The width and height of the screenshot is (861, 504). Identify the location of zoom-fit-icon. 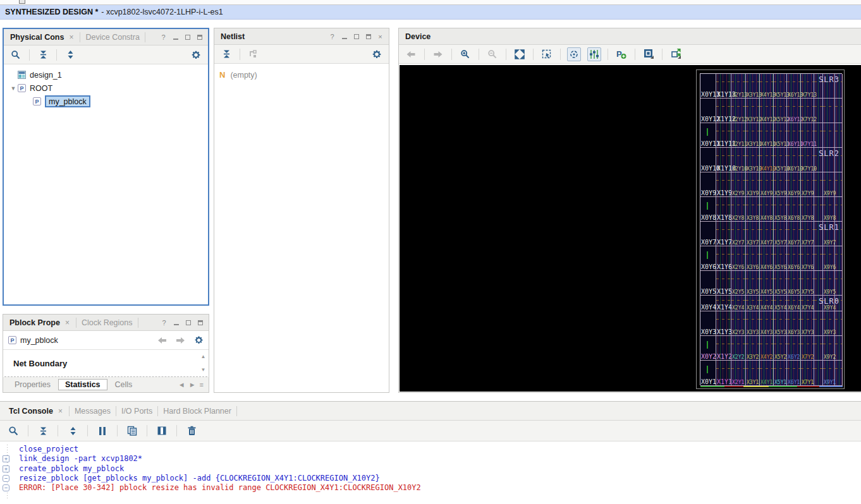
(520, 54).